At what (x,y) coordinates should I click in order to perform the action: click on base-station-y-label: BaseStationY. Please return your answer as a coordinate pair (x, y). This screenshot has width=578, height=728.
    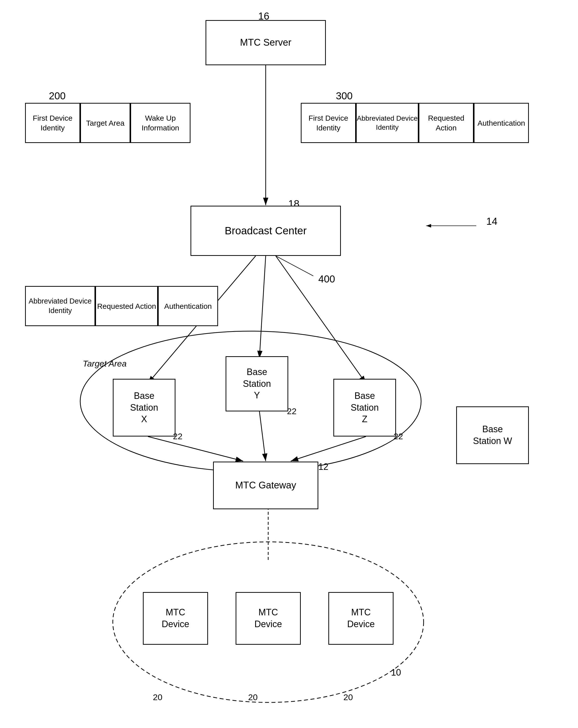
    Looking at the image, I should click on (257, 384).